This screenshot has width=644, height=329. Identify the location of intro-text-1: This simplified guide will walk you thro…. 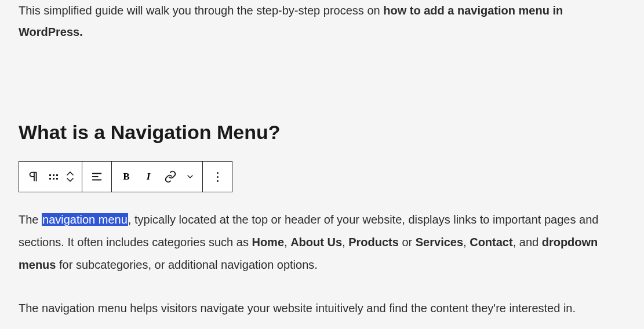
(201, 10).